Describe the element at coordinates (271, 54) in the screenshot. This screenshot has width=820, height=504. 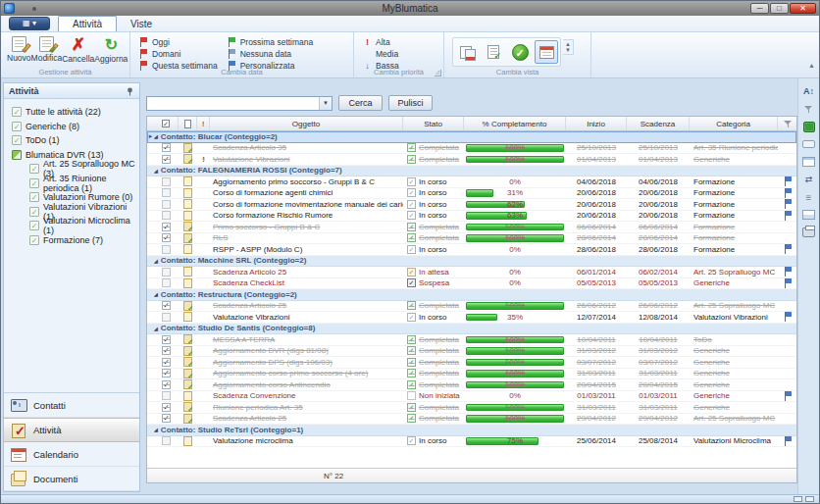
I see `nessuna-data-button: Nessuna data` at that location.